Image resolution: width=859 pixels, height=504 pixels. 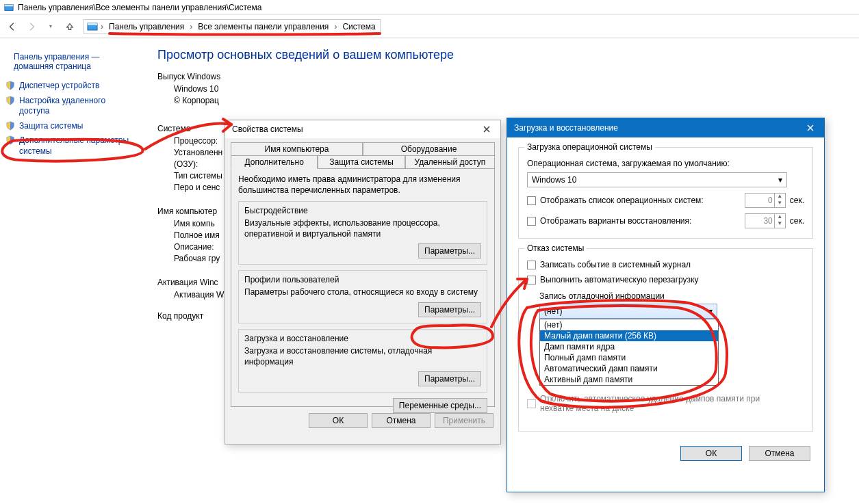 What do you see at coordinates (51, 127) in the screenshot?
I see `sidebar-item-label: Защита системы` at bounding box center [51, 127].